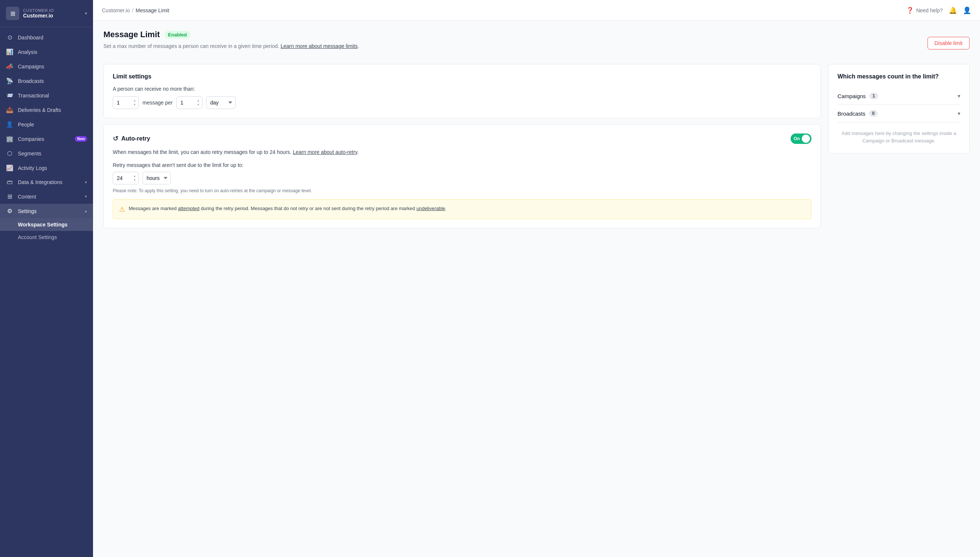  What do you see at coordinates (10, 67) in the screenshot?
I see `campaigns-icon: 📣` at bounding box center [10, 67].